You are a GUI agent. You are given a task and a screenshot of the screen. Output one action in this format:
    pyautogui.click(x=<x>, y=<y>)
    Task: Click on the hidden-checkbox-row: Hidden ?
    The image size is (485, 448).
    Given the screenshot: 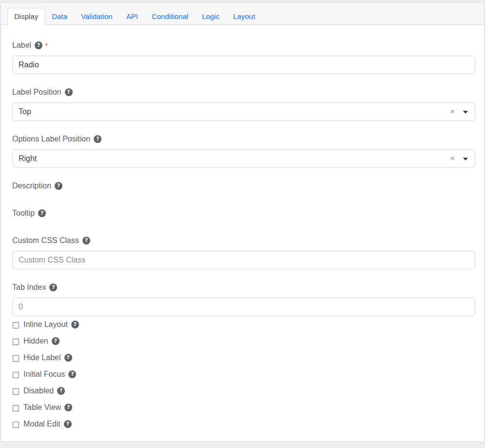 What is the action you would take?
    pyautogui.click(x=244, y=341)
    